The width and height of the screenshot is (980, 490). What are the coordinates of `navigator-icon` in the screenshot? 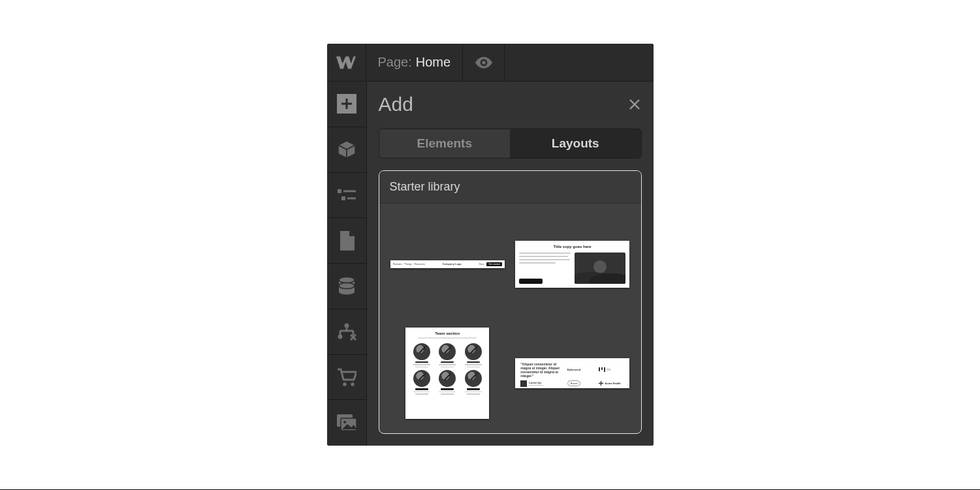 It's located at (347, 195).